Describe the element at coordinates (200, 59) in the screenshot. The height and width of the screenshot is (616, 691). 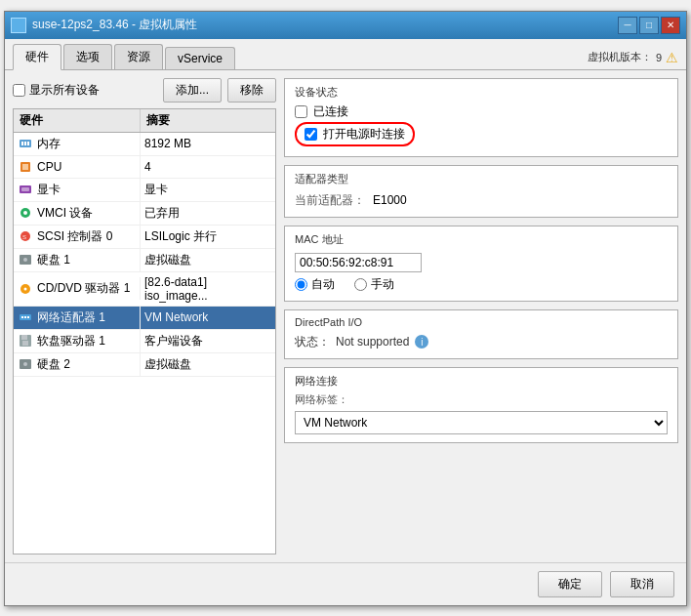
I see `tab-vservice: vService` at that location.